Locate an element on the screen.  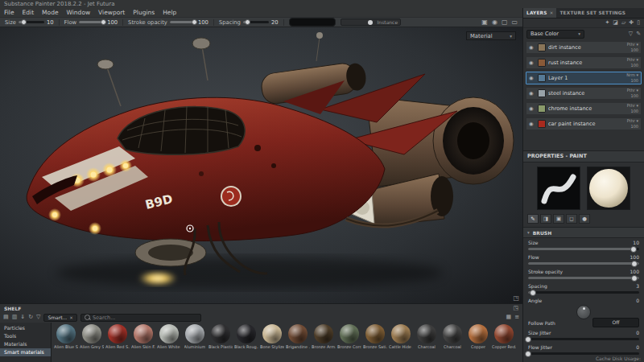
folder-icon: ▤ is located at coordinates (6, 317).